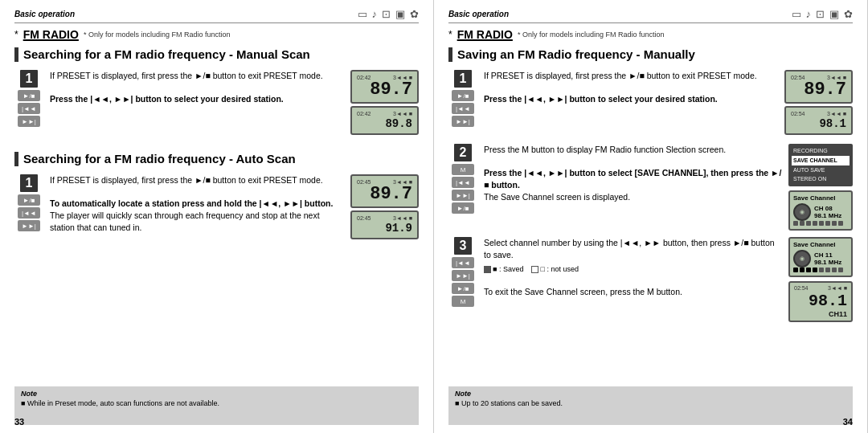 This screenshot has width=868, height=433. Describe the element at coordinates (809, 270) in the screenshot. I see `dot-a3` at that location.